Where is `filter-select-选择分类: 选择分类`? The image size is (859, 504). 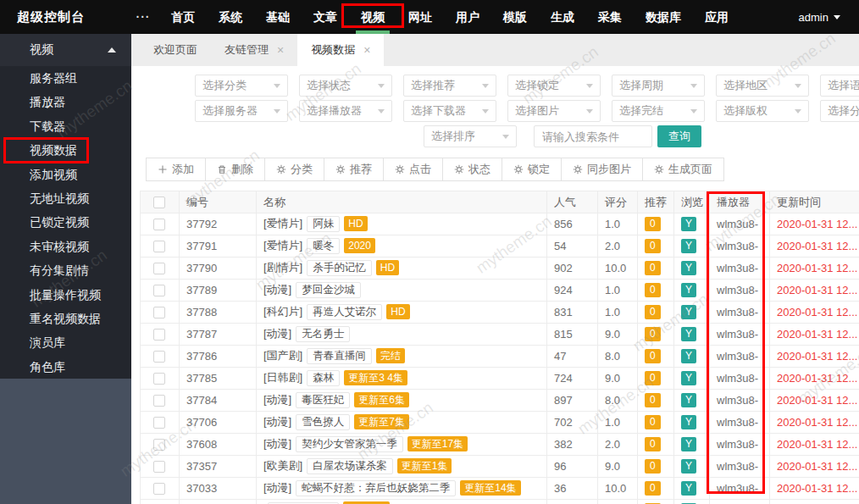
filter-select-选择分类: 选择分类 is located at coordinates (241, 86).